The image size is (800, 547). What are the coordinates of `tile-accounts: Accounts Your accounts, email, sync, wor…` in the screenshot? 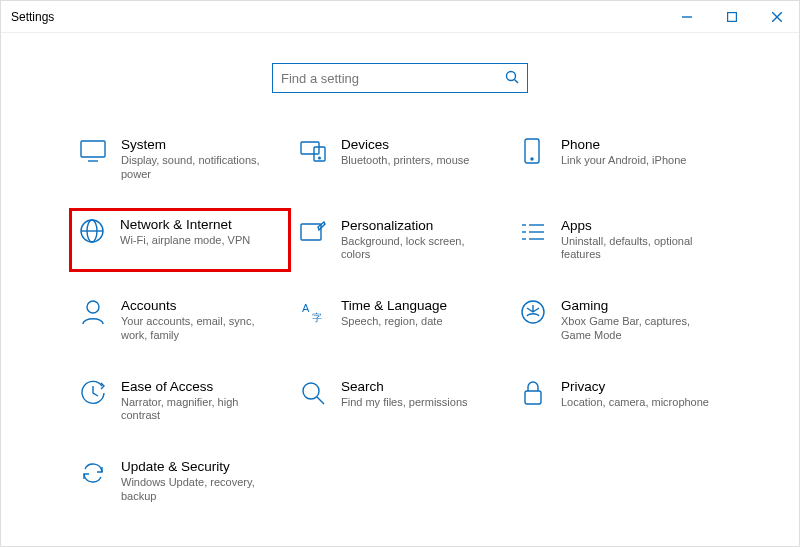 It's located at (180, 320).